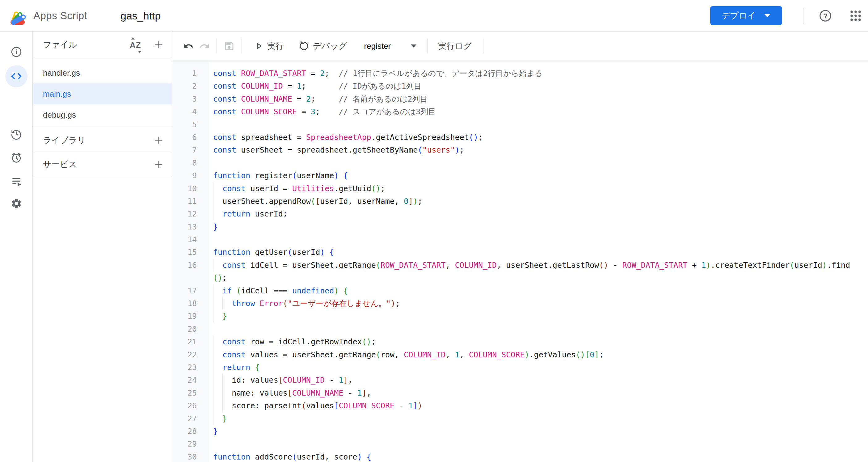 The image size is (868, 462). Describe the element at coordinates (159, 164) in the screenshot. I see `add-service-button` at that location.